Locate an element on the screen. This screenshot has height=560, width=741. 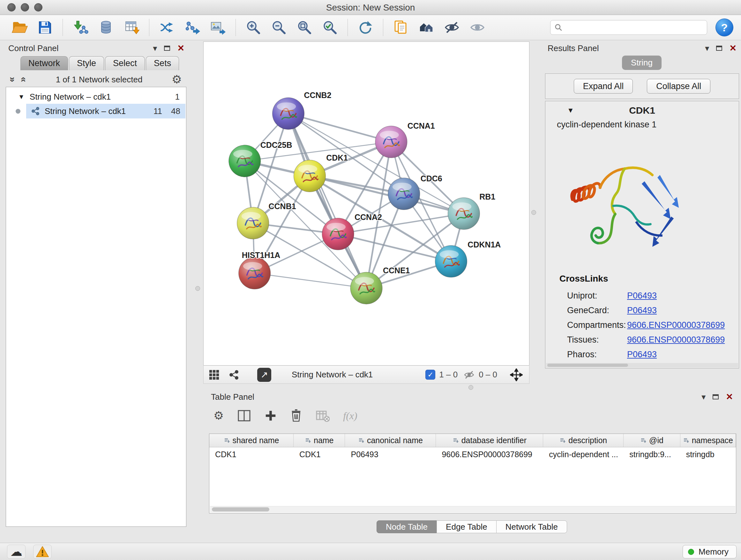
network-row: String Network – cdk1 11 48 is located at coordinates (96, 111).